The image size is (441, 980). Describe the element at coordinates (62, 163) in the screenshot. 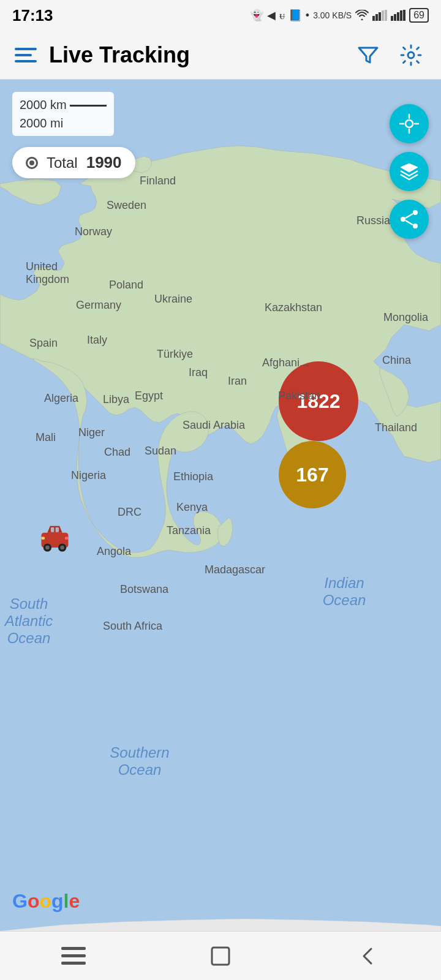

I see `total-label: Total` at that location.